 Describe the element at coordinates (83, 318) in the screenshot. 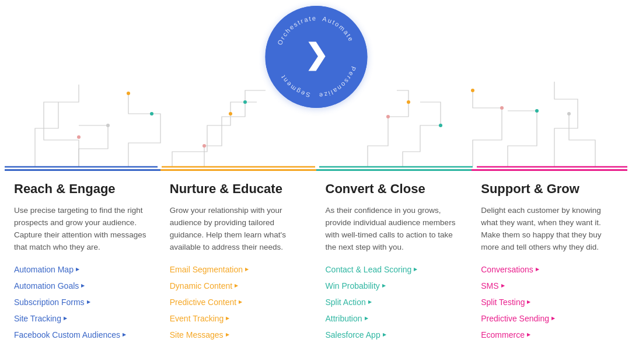

I see `list-item: Site Tracking` at that location.